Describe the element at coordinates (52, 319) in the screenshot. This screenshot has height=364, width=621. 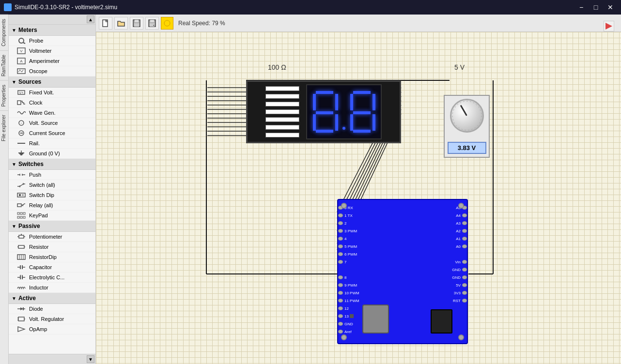
I see `sidebar-item-volt-regulator: Volt. Regulator` at that location.